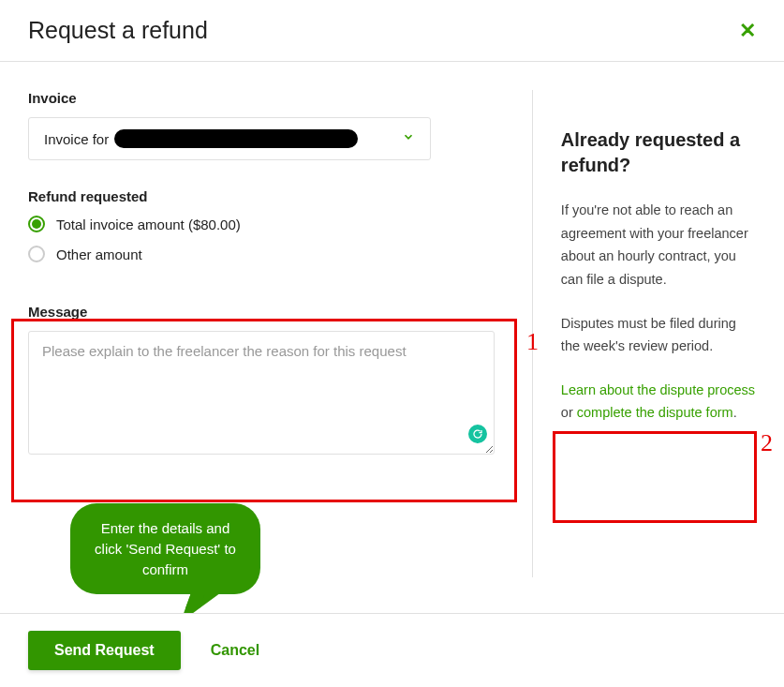 The height and width of the screenshot is (687, 784). Describe the element at coordinates (658, 336) in the screenshot. I see `sidebar-para-2: Disputes must be filed during the week's…` at that location.